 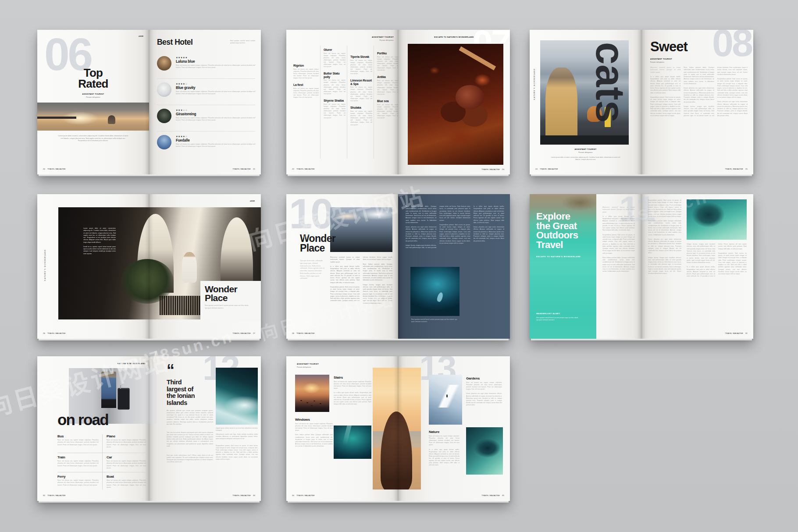 I want to click on page-left: NATURE'S WONDERLAND cats ASSISTANT TOURI…, so click(x=586, y=102).